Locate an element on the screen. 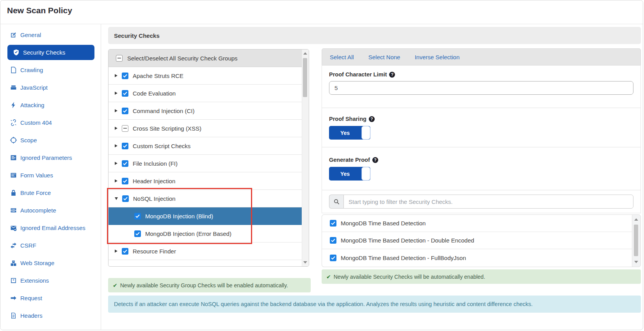 This screenshot has width=644, height=331. filter-section is located at coordinates (481, 202).